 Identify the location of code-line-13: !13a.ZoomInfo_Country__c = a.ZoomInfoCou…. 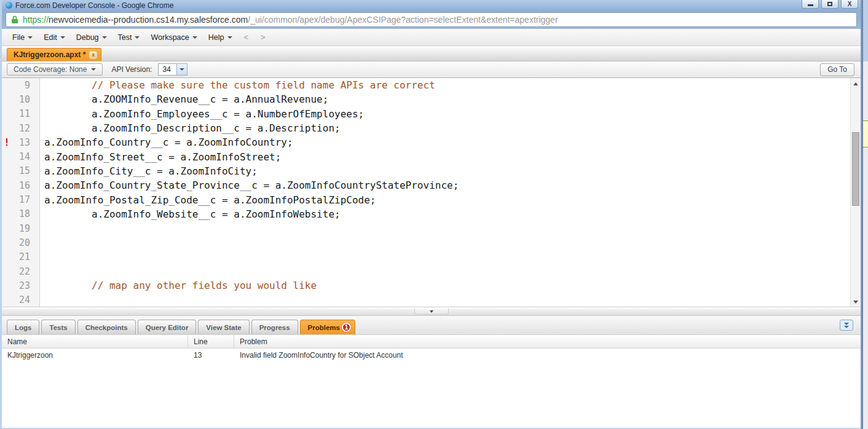
(432, 143).